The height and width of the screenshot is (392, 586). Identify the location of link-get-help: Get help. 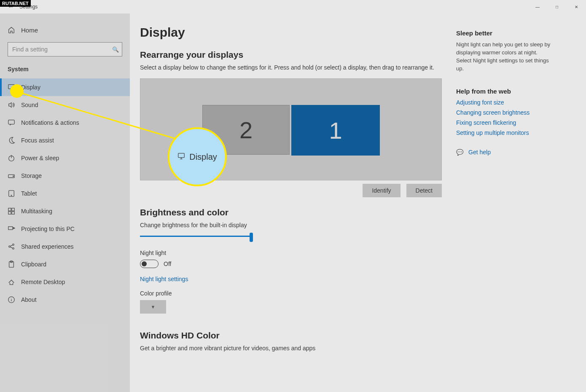
(480, 152).